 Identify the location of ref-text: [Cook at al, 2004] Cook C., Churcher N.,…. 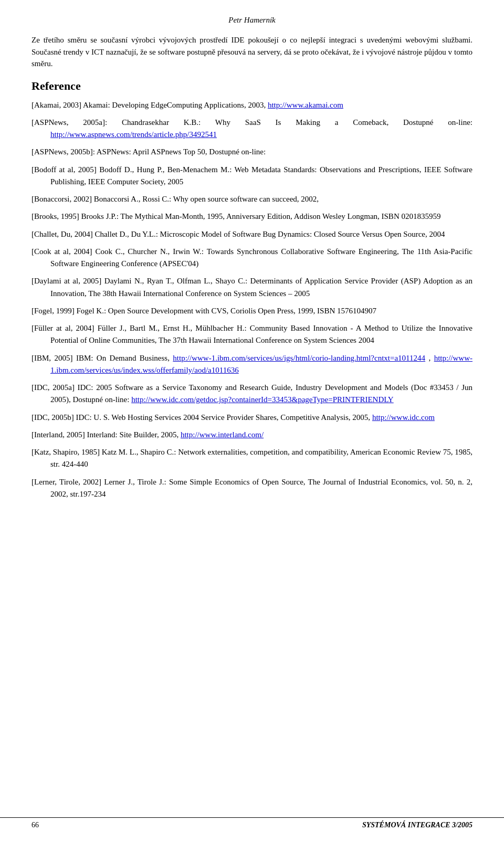
(252, 257).